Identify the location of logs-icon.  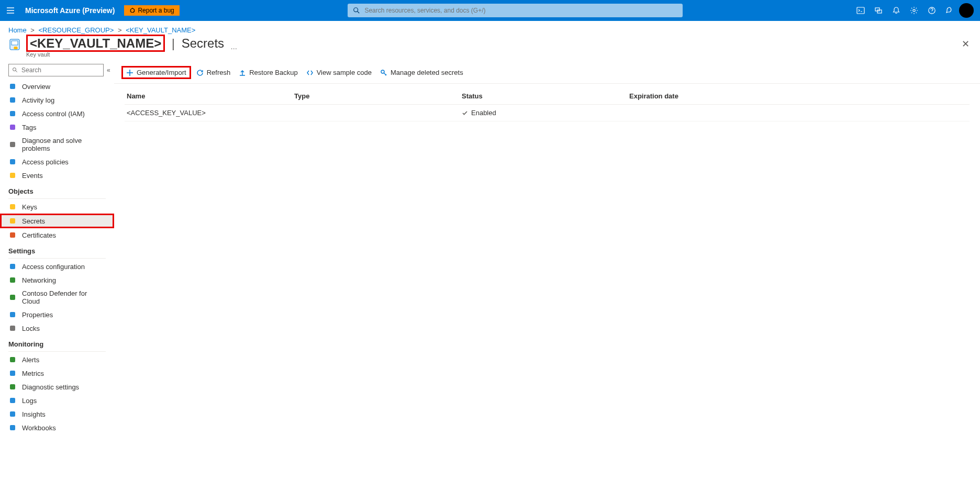
(13, 400).